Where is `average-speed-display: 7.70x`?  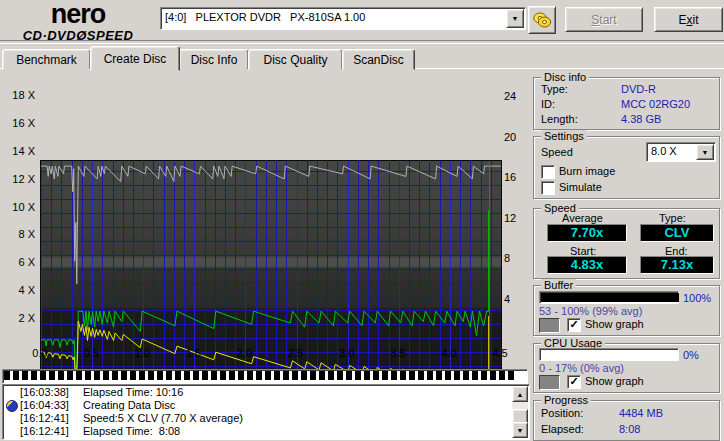
average-speed-display: 7.70x is located at coordinates (587, 233).